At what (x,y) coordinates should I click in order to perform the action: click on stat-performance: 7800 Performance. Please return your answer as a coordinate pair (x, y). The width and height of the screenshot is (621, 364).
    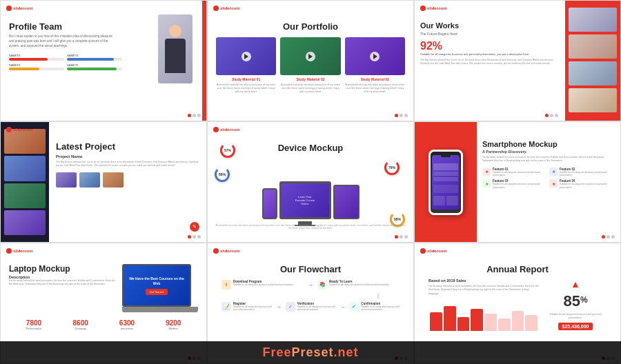
    Looking at the image, I should click on (34, 325).